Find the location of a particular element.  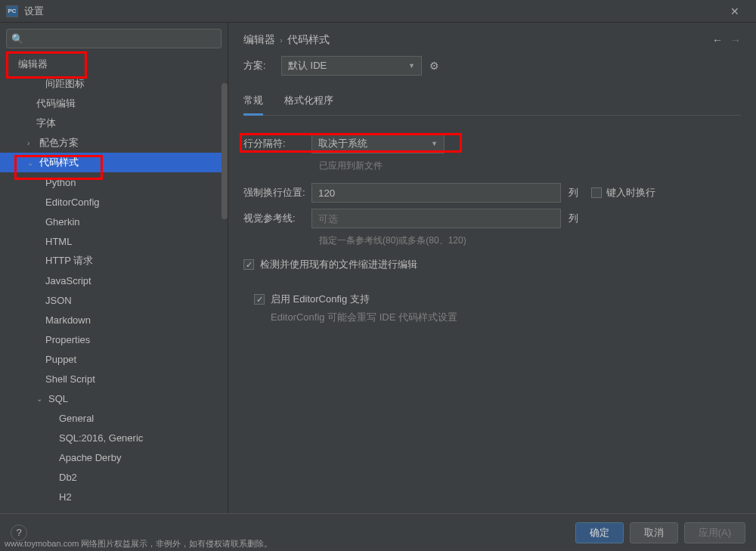

detect-indent-checkbox: ✓ is located at coordinates (249, 265).